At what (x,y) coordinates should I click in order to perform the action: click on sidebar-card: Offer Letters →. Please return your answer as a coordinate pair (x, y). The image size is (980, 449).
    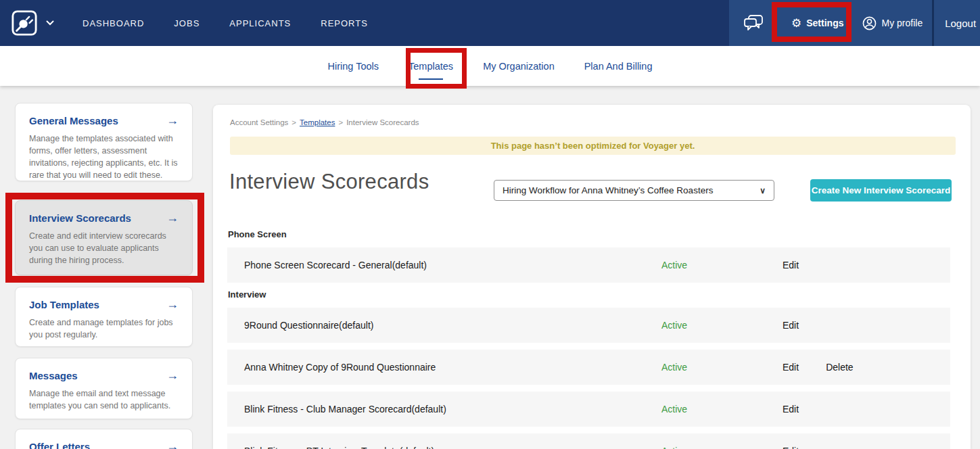
    Looking at the image, I should click on (104, 439).